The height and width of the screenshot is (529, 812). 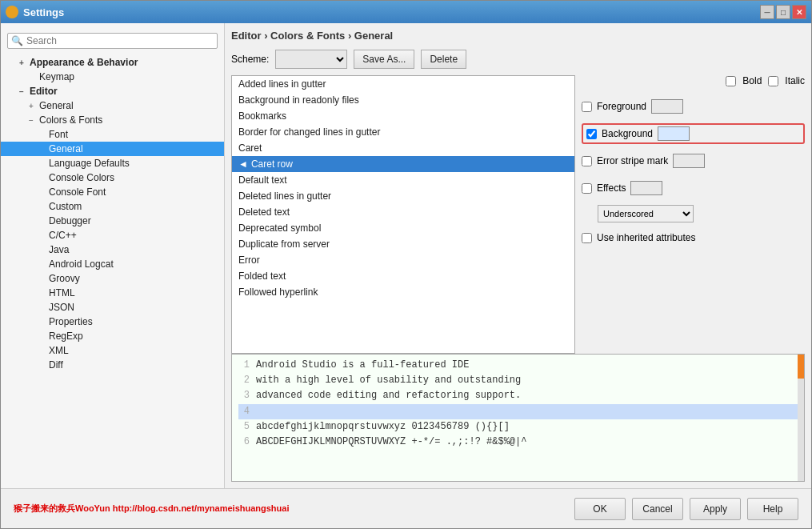 What do you see at coordinates (112, 235) in the screenshot?
I see `sidebar-item-cpp: C/C++` at bounding box center [112, 235].